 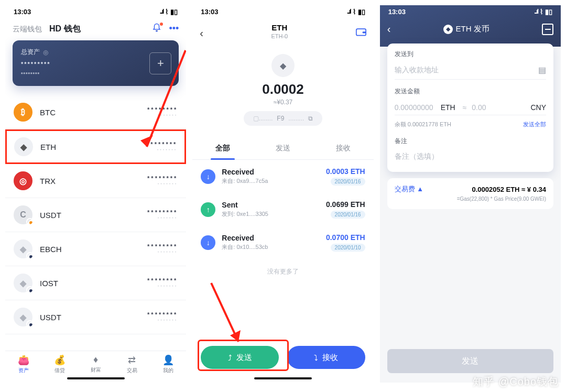 What do you see at coordinates (310, 118) in the screenshot?
I see `copy-icon: ⧉` at bounding box center [310, 118].